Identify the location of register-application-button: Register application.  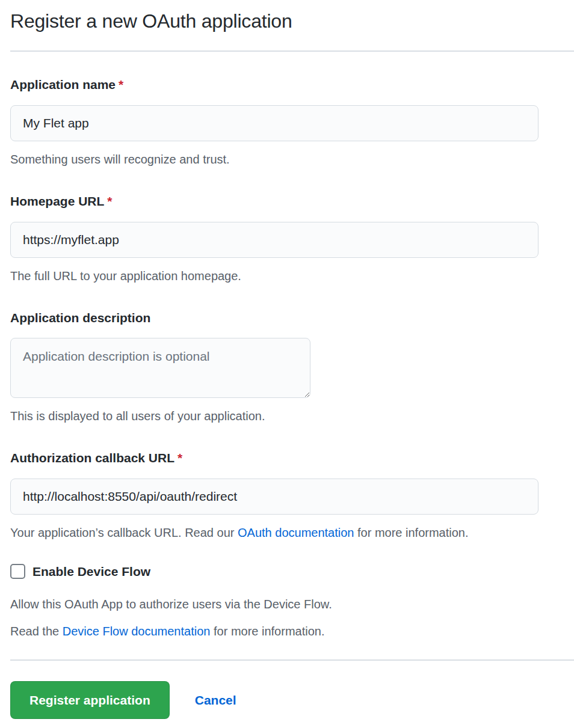
(90, 700).